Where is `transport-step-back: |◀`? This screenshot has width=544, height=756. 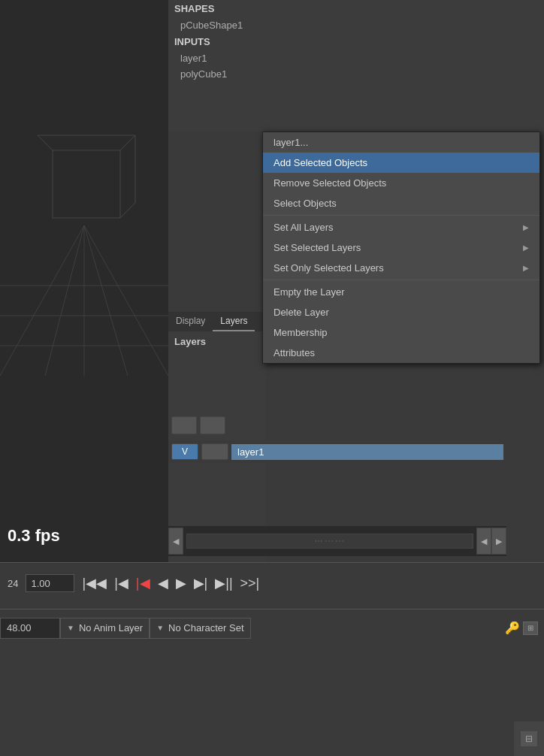
transport-step-back: |◀ is located at coordinates (143, 583).